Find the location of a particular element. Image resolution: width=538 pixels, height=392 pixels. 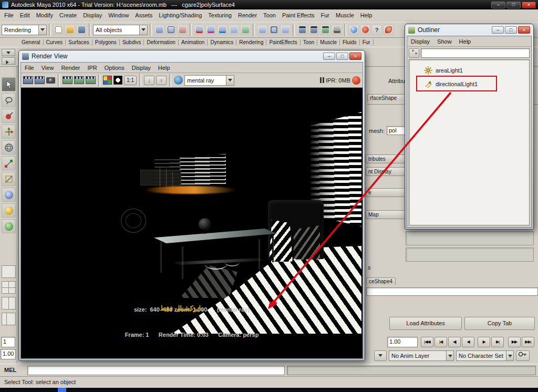

input-connections-icon is located at coordinates (262, 30).